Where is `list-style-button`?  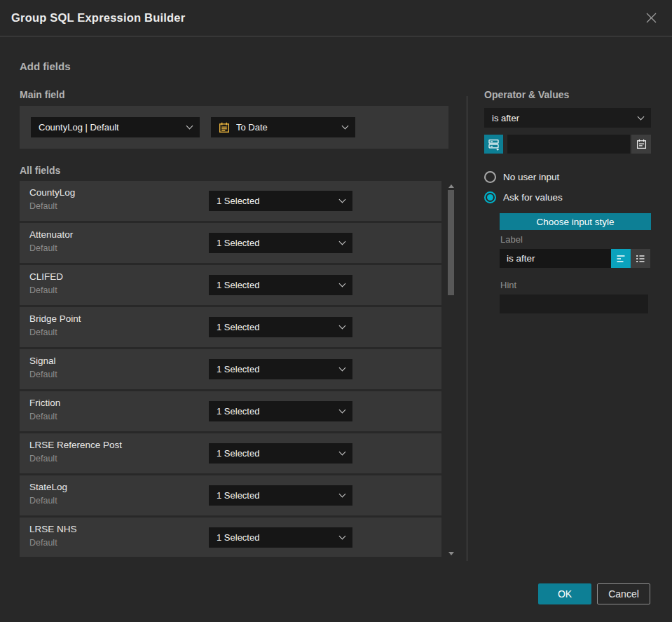 list-style-button is located at coordinates (640, 258).